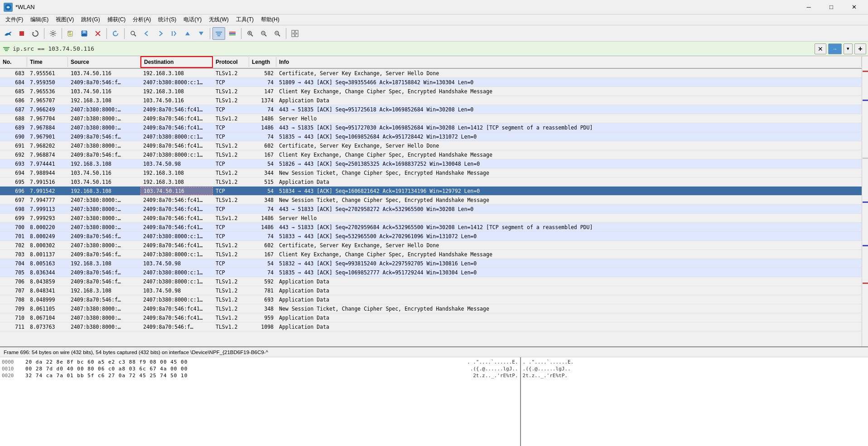 The image size is (868, 446). I want to click on table-cell: 692, so click(14, 155).